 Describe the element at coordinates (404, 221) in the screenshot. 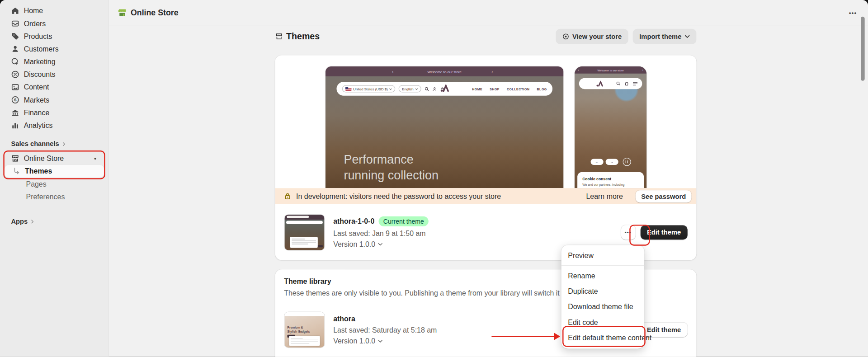

I see `current-theme-badge: Current theme` at that location.